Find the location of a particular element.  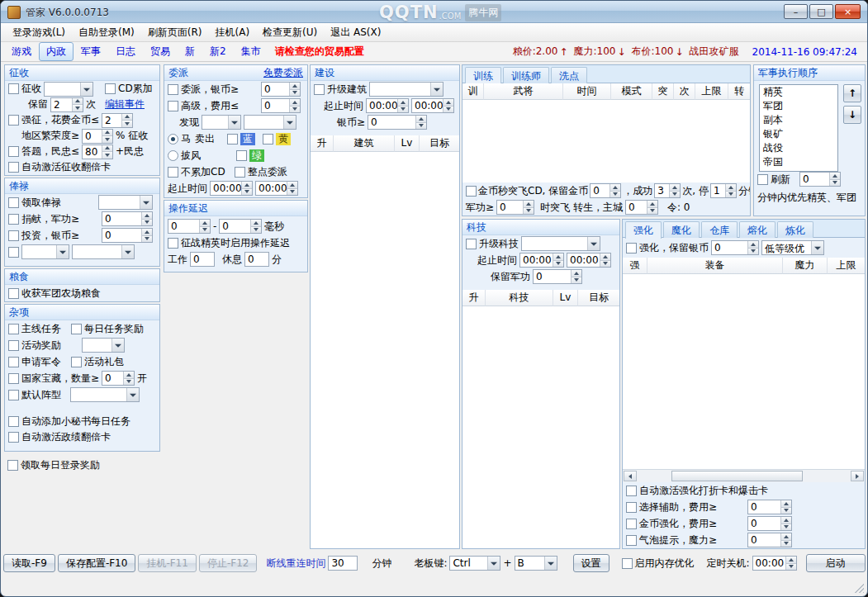

donate-checkbox is located at coordinates (13, 220).